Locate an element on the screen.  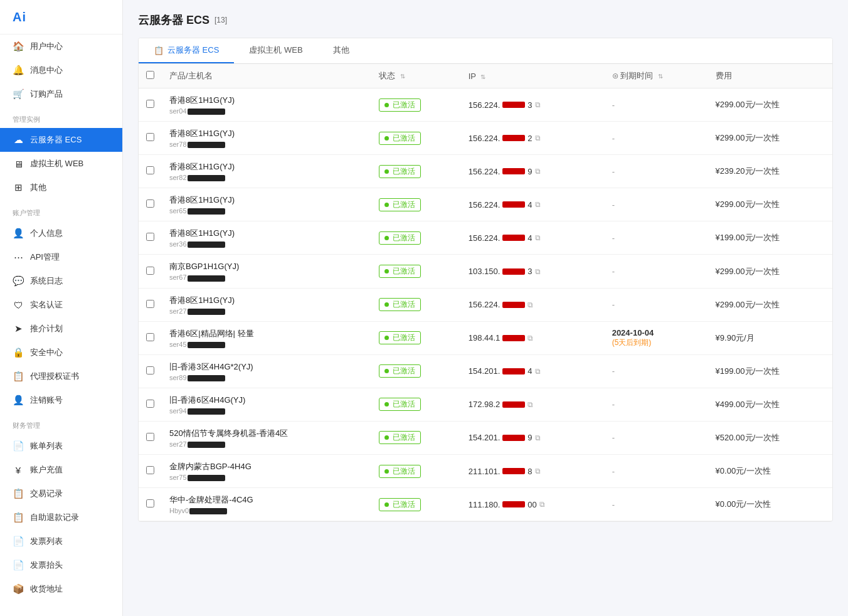
select-all-checkbox is located at coordinates (151, 75).